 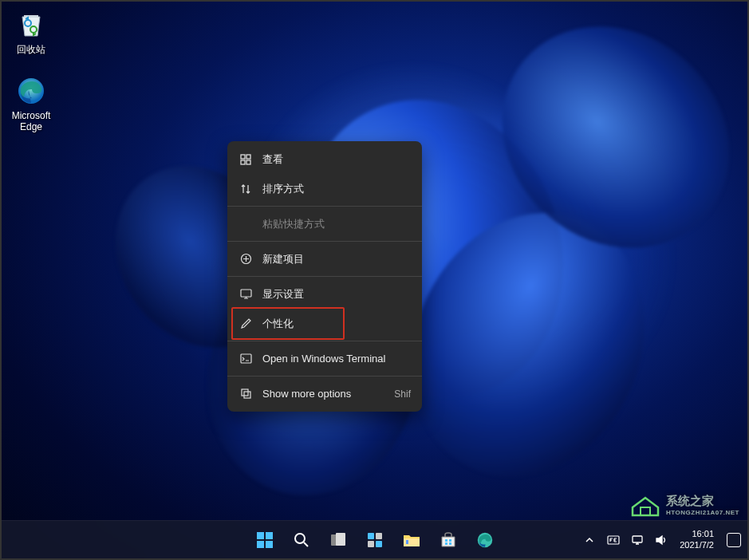 I want to click on menu-item-label: Open in Windows Terminal, so click(x=324, y=359).